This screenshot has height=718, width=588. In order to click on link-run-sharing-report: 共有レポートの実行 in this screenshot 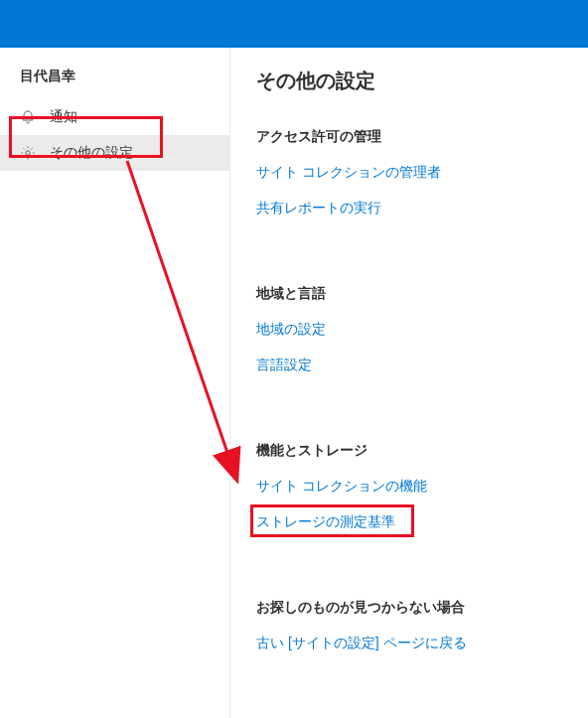, I will do `click(409, 209)`.